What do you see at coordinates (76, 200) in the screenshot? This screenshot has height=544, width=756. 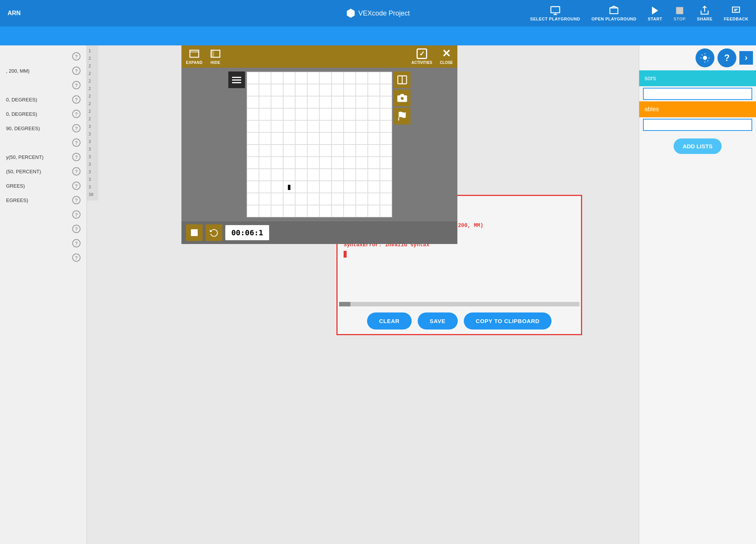 I see `help-icon-11: ?` at bounding box center [76, 200].